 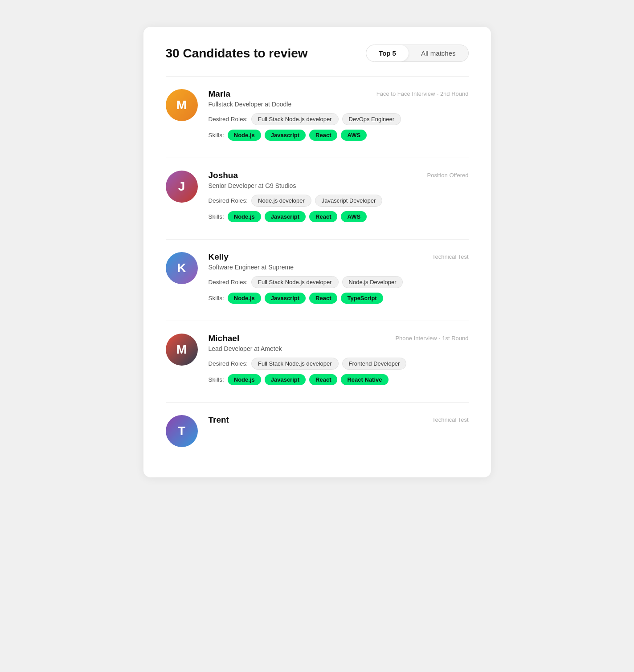 I want to click on candidate-top-row: MichaelPhone Interview - 1st Round, so click(x=339, y=338).